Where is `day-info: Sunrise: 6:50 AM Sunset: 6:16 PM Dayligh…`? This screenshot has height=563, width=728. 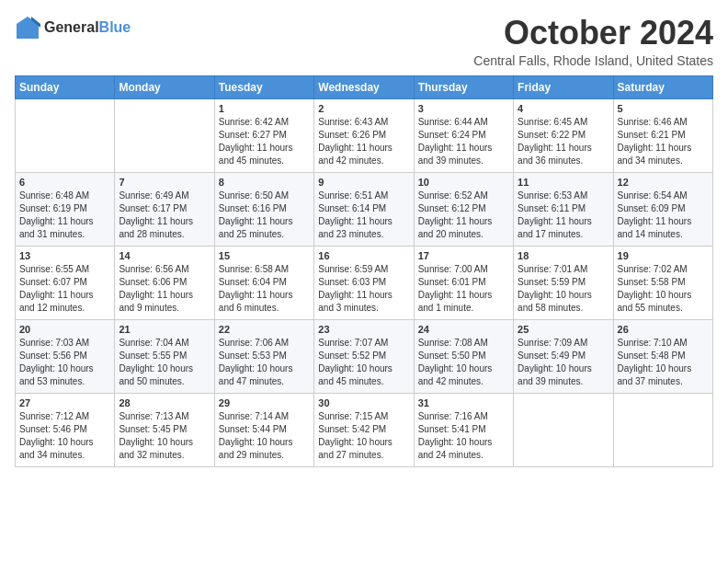 day-info: Sunrise: 6:50 AM Sunset: 6:16 PM Dayligh… is located at coordinates (265, 215).